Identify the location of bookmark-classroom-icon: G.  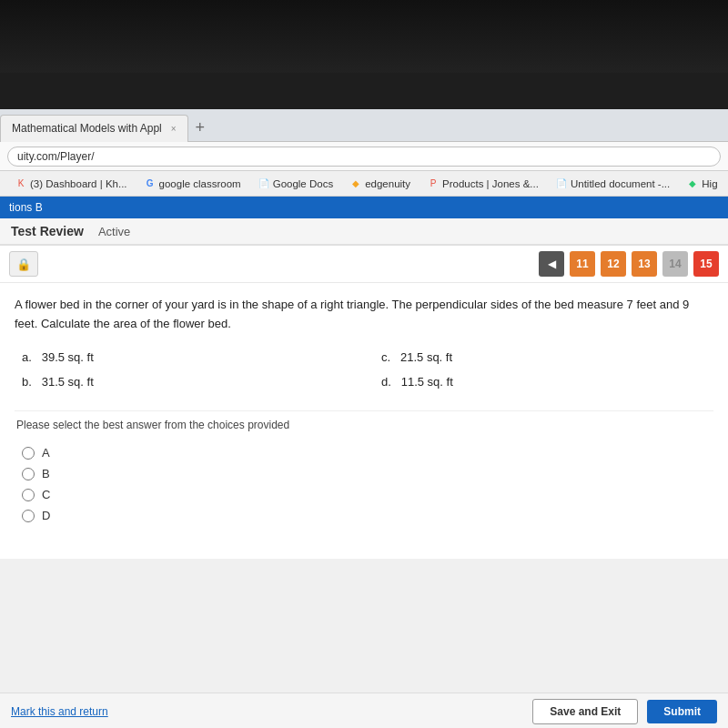
(150, 184).